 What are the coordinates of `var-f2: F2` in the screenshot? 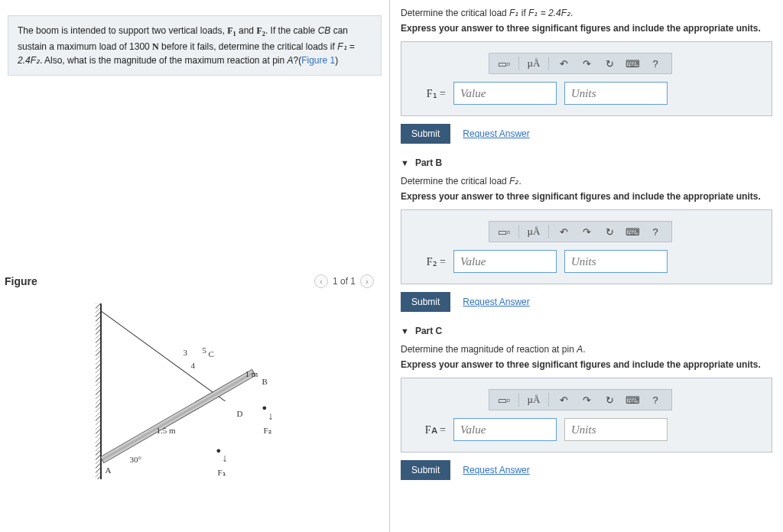 It's located at (261, 31).